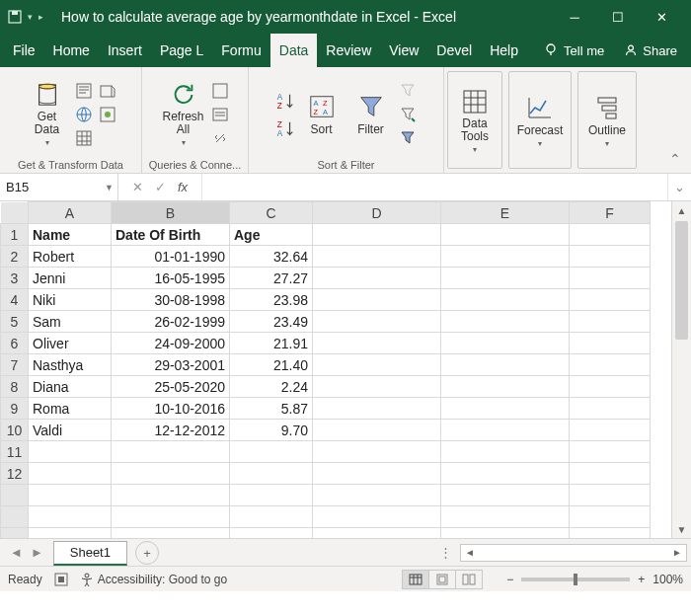  What do you see at coordinates (15, 365) in the screenshot?
I see `row-header-7: 7` at bounding box center [15, 365].